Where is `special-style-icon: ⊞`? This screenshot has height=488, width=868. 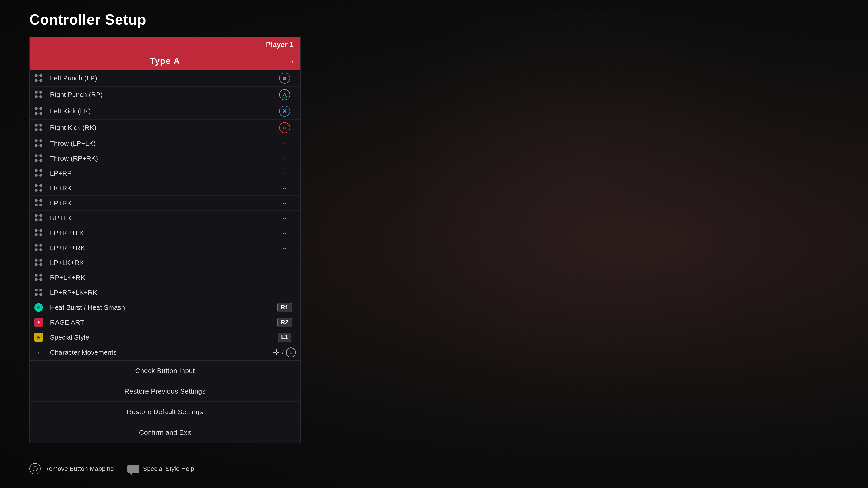
special-style-icon: ⊞ is located at coordinates (38, 337).